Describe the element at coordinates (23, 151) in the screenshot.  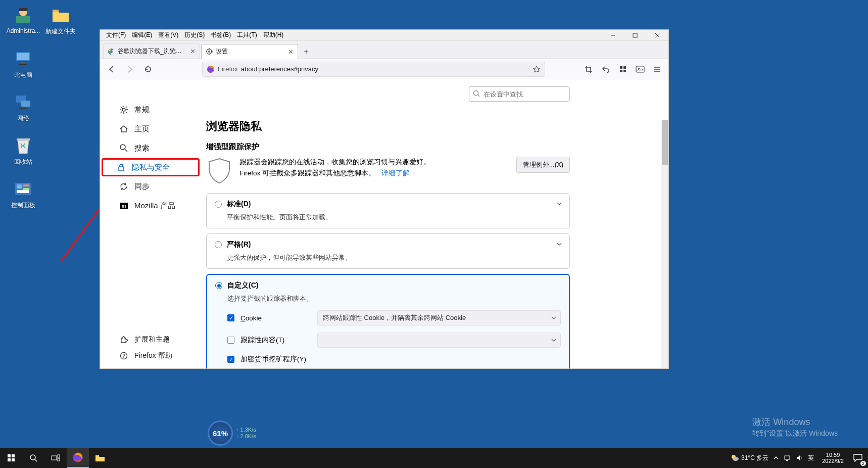
I see `desktop-icon-recycle: 回收站` at that location.